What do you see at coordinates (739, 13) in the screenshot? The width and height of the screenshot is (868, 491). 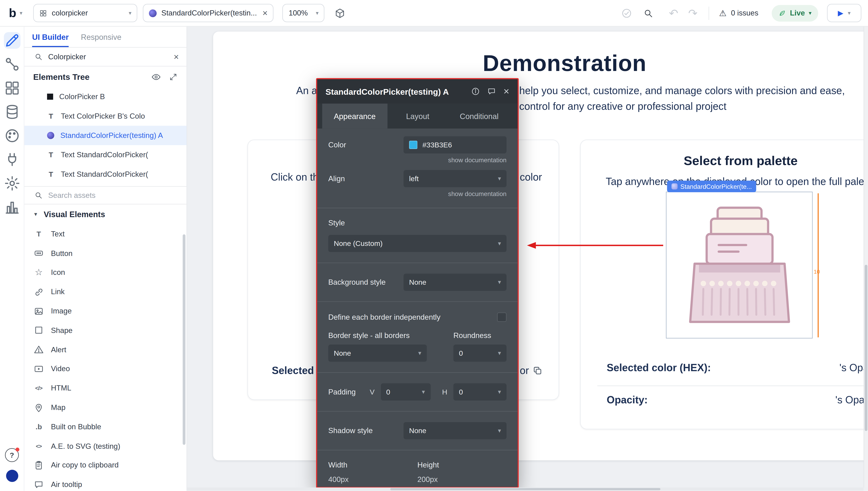 I see `issues-indicator: ⚠ 0 issues` at bounding box center [739, 13].